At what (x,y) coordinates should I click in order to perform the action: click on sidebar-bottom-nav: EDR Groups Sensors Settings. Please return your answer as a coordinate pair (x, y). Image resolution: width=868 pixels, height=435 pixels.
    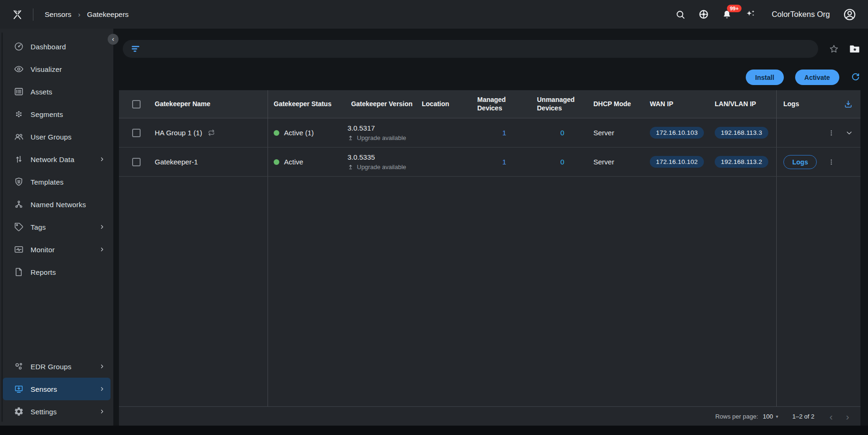
    Looking at the image, I should click on (56, 389).